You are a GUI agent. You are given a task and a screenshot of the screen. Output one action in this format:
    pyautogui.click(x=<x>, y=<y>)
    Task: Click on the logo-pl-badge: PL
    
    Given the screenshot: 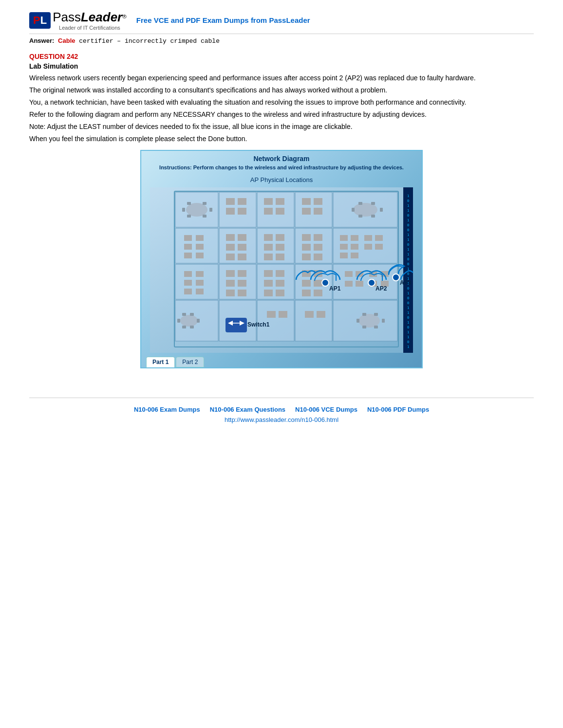 What is the action you would take?
    pyautogui.click(x=40, y=20)
    